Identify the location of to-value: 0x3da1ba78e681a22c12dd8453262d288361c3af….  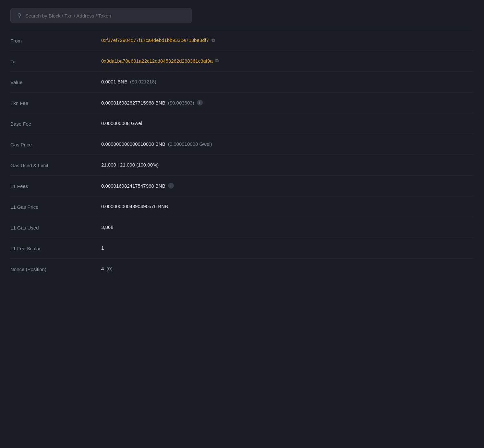
(160, 61).